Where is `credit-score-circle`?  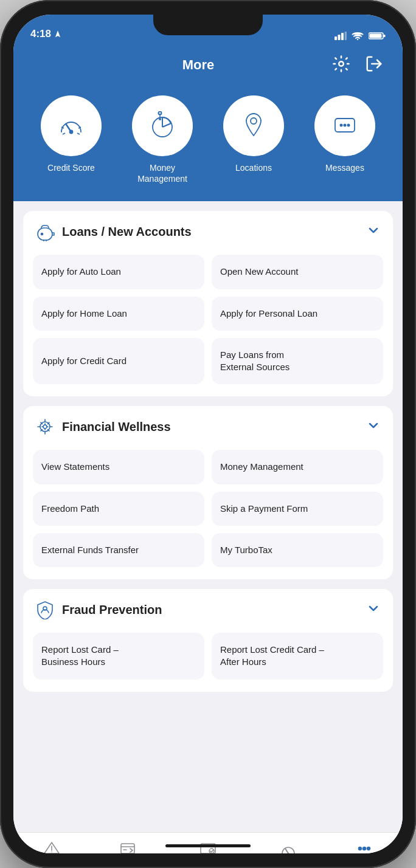
credit-score-circle is located at coordinates (71, 126).